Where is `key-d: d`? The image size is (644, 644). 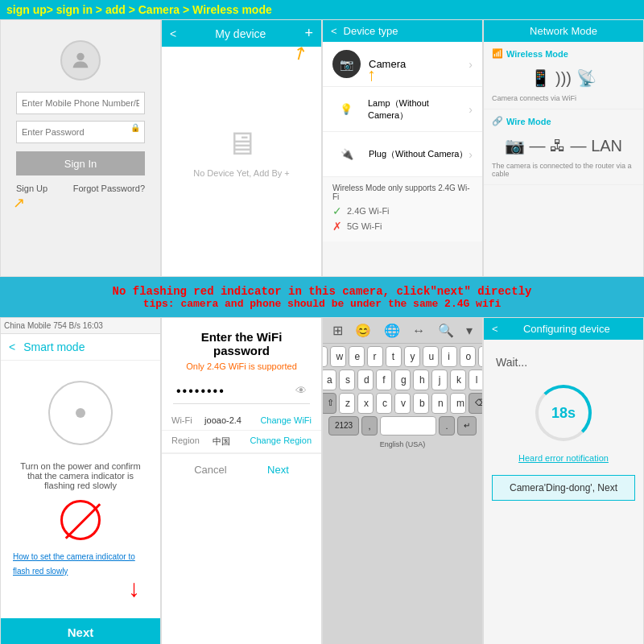
key-d: d is located at coordinates (365, 380).